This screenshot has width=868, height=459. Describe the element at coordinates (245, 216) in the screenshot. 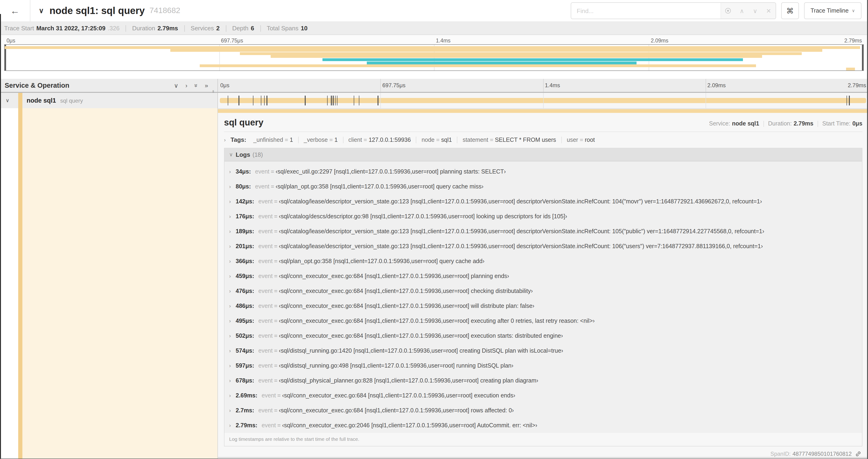

I see `log-timestamp: 176μs:` at that location.